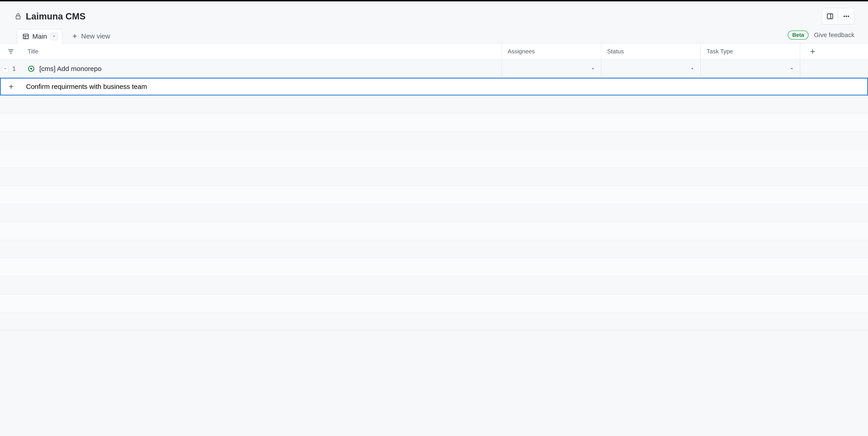 The width and height of the screenshot is (868, 436). What do you see at coordinates (834, 51) in the screenshot?
I see `add-column-button` at bounding box center [834, 51].